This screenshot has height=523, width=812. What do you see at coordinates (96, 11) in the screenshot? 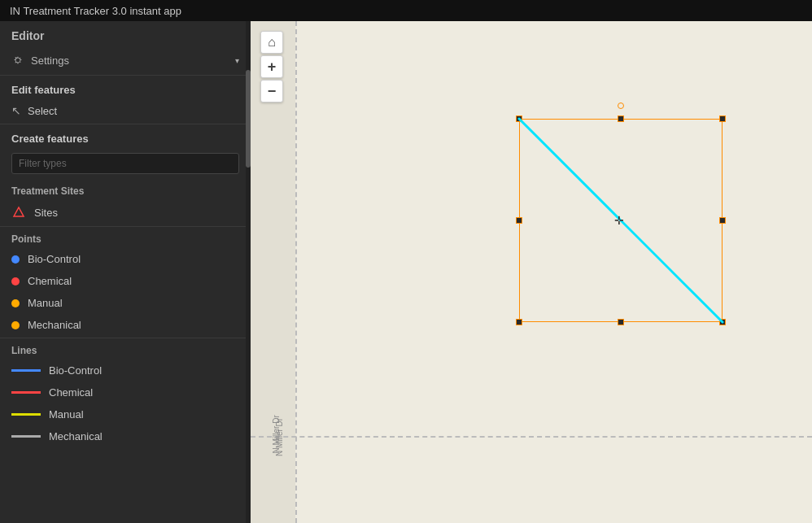
I see `app-title: IN Treatment Tracker 3.0 instant app` at bounding box center [96, 11].